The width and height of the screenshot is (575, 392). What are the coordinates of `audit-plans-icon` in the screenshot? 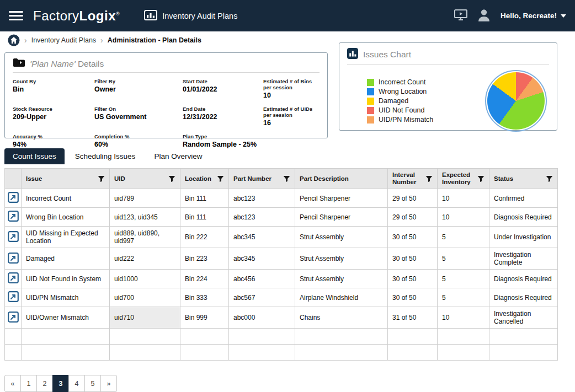 It's located at (151, 15).